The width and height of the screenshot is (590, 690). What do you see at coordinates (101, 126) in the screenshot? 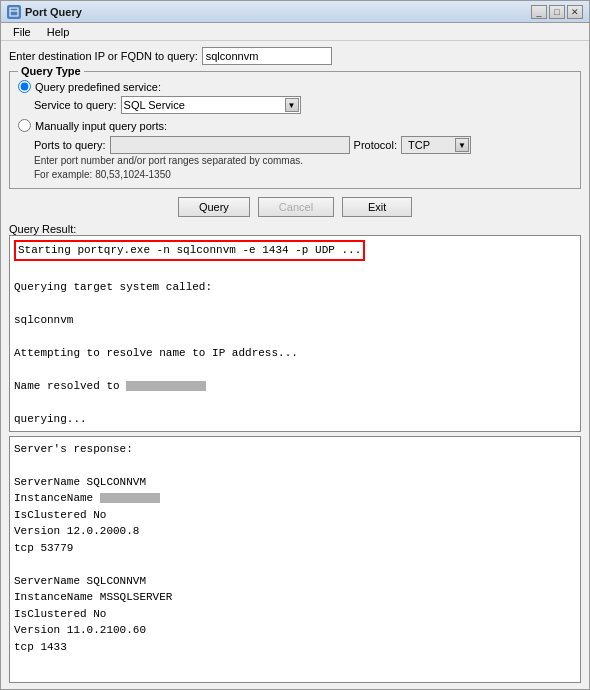
I see `manual-radio-label: Manually input query ports:` at bounding box center [101, 126].